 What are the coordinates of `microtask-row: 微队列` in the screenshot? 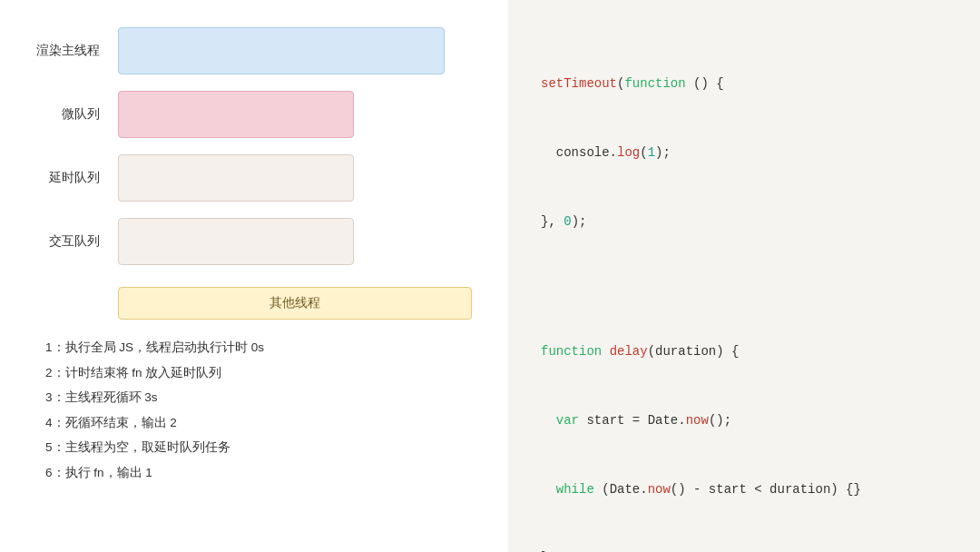 It's located at (254, 114).